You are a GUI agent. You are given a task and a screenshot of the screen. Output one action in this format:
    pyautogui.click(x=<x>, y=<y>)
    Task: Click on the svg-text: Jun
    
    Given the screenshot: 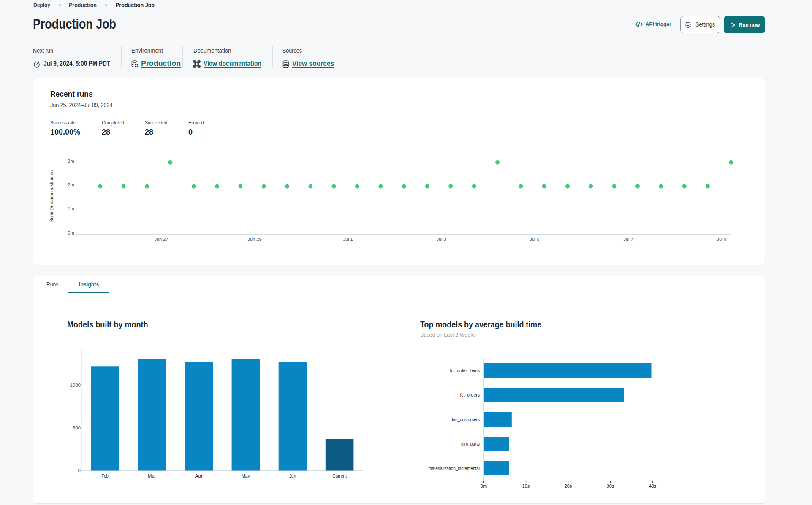 What is the action you would take?
    pyautogui.click(x=293, y=476)
    